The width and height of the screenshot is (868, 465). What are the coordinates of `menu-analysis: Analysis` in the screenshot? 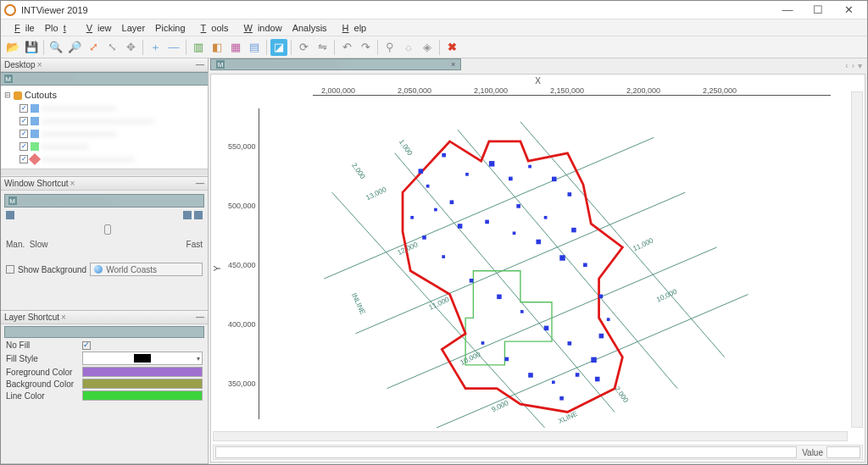 It's located at (310, 28).